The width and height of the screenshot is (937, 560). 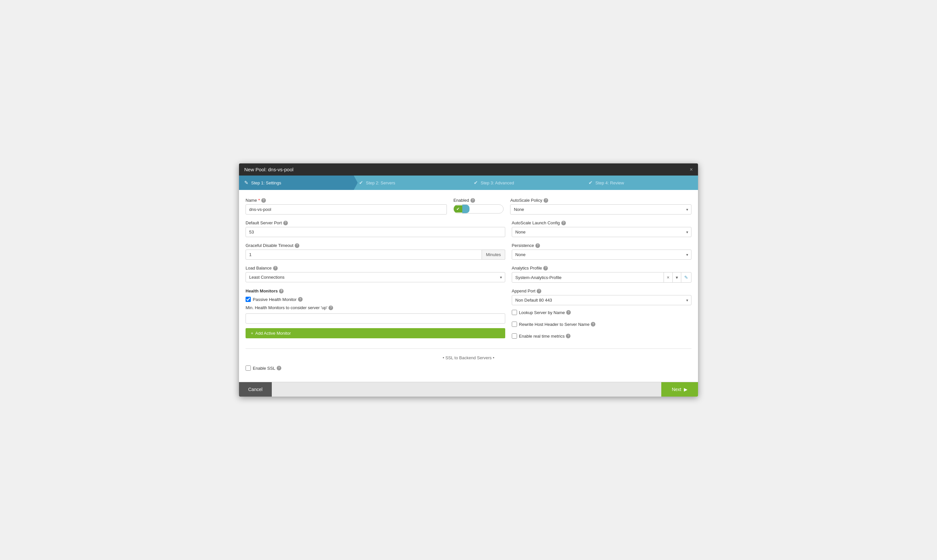 I want to click on enable-ssl-label: Enable SSL ?, so click(x=267, y=368).